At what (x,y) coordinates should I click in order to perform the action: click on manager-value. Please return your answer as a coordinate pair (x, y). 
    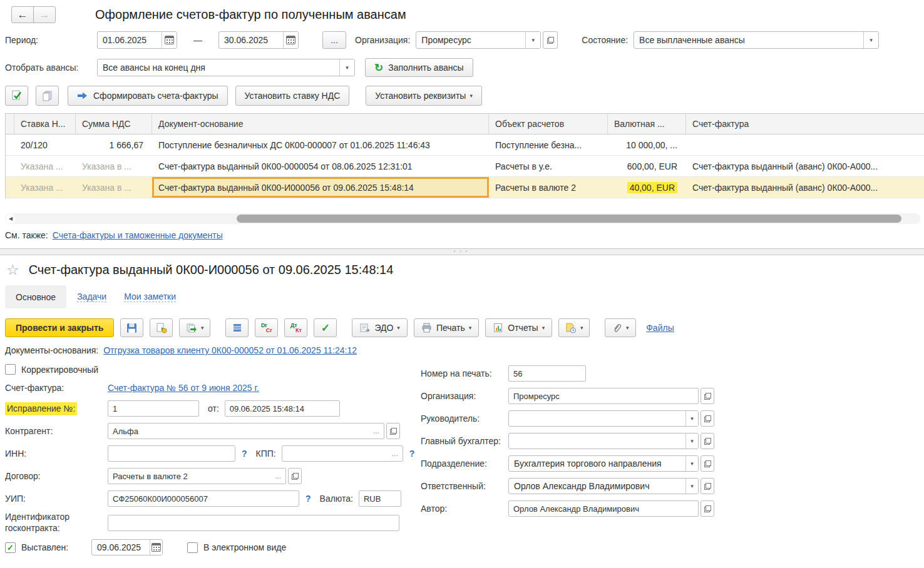
    Looking at the image, I should click on (597, 418).